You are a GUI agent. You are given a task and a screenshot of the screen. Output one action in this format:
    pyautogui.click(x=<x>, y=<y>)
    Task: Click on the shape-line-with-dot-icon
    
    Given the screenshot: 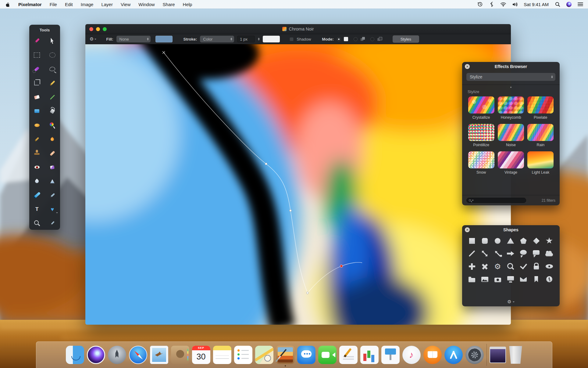 What is the action you would take?
    pyautogui.click(x=498, y=254)
    